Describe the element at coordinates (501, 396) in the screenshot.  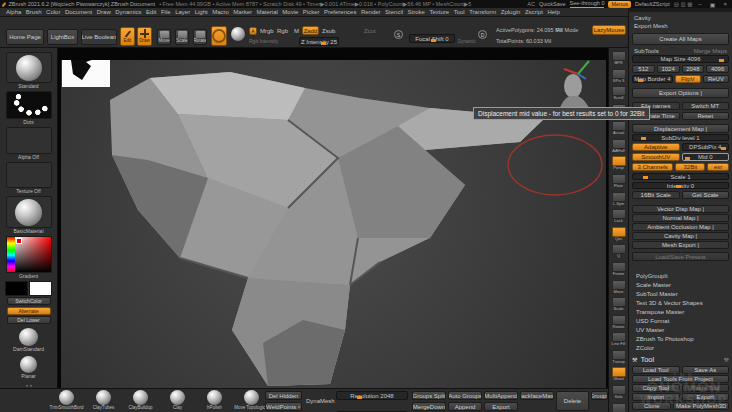
I see `multi-append-button: MultiAppend` at that location.